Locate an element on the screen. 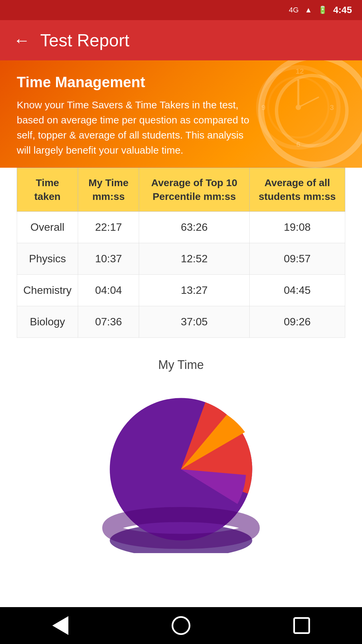  pie-chart-container is located at coordinates (181, 469).